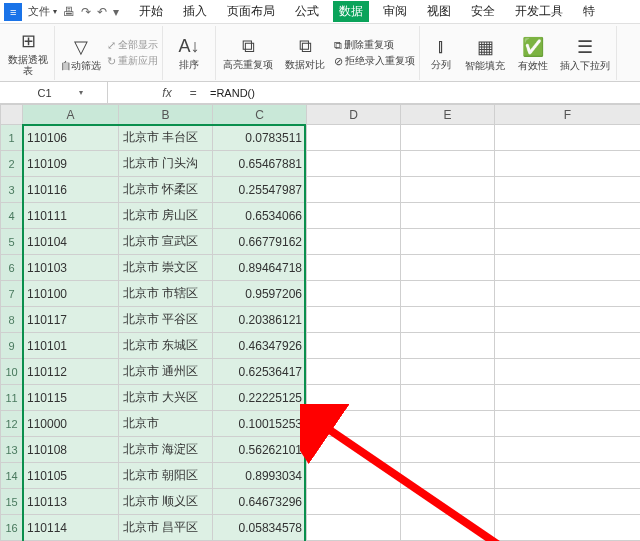 Image resolution: width=640 pixels, height=541 pixels. What do you see at coordinates (166, 476) in the screenshot?
I see `cell: 北京市 朝阳区` at bounding box center [166, 476].